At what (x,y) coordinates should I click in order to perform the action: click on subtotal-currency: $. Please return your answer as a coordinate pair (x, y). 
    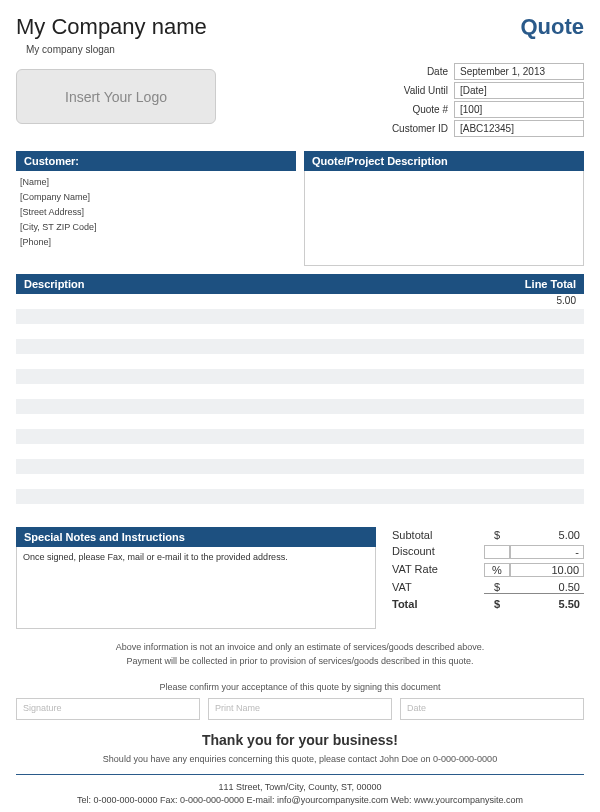
    Looking at the image, I should click on (497, 535).